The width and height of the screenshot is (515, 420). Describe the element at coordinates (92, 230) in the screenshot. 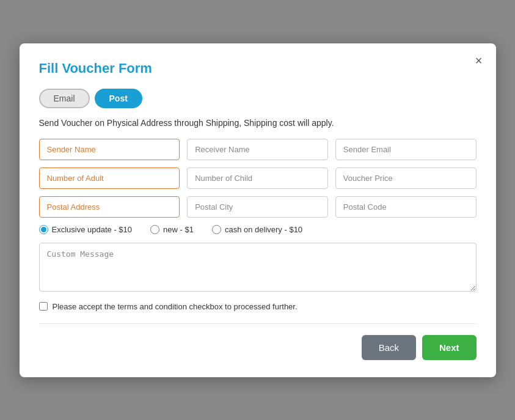

I see `radio-exclusive-label: Exclusive update - $10` at that location.